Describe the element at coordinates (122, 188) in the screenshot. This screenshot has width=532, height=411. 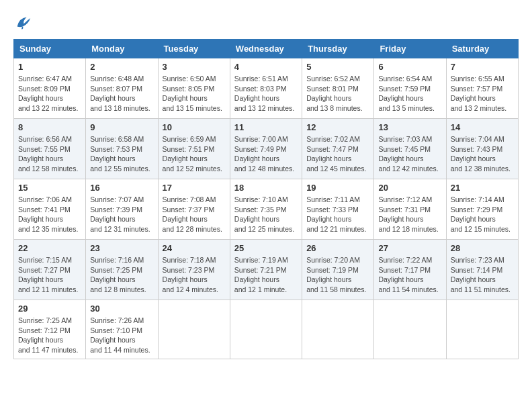
I see `day-number: 16` at that location.